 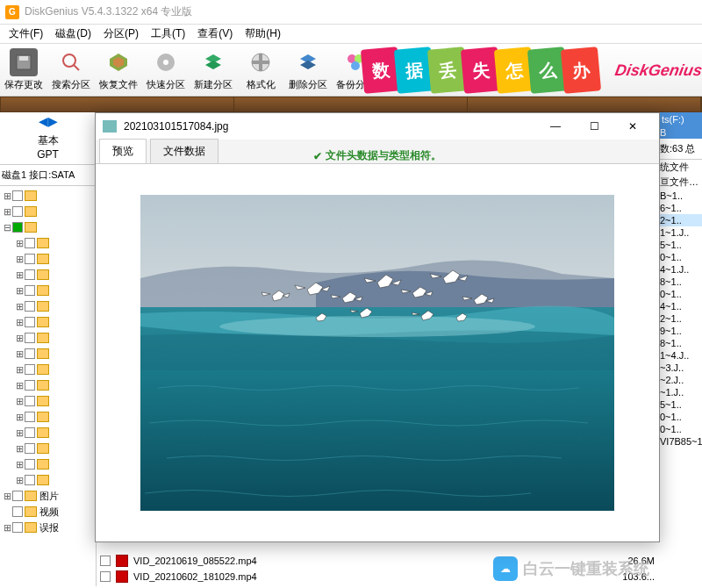 What do you see at coordinates (110, 126) in the screenshot?
I see `image-file-icon` at bounding box center [110, 126].